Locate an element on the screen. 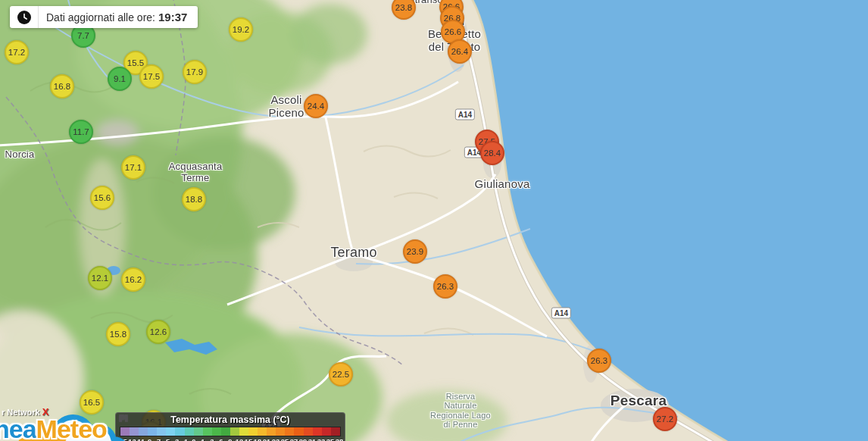 This screenshot has height=441, width=868. temp-marker: 16.5 is located at coordinates (92, 402).